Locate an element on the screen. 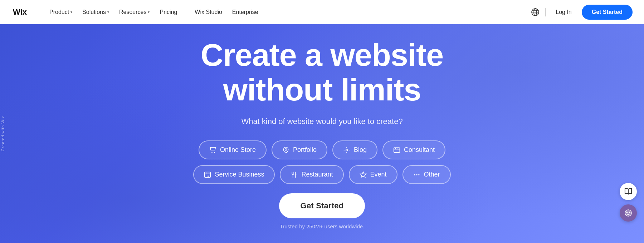 This screenshot has height=243, width=644. portfolio-icon is located at coordinates (286, 150).